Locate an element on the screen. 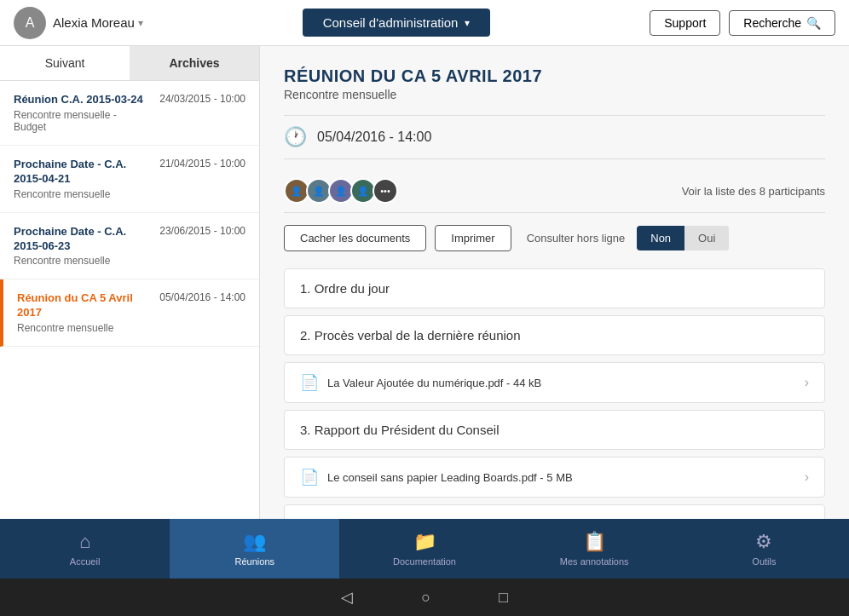 Image resolution: width=849 pixels, height=616 pixels. user-name: Alexia Moreau is located at coordinates (94, 22).